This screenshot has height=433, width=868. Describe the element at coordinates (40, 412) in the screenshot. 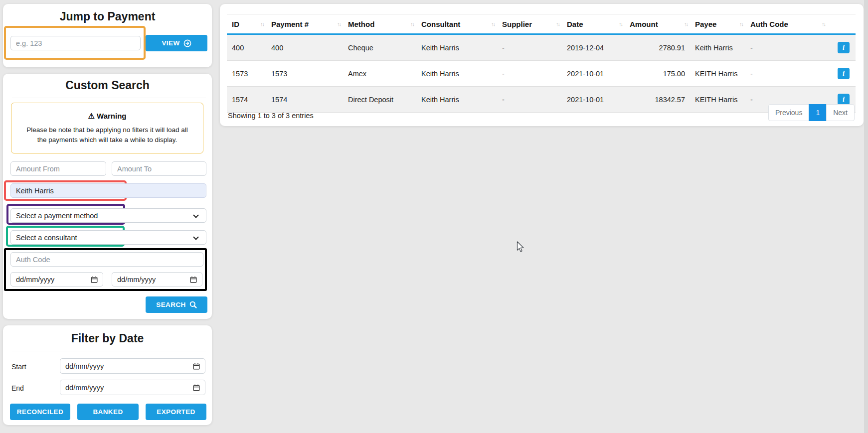

I see `reconciled-button-label: RECONCILED` at that location.